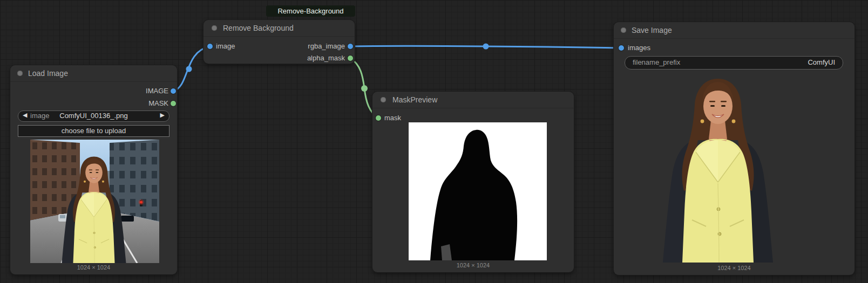  What do you see at coordinates (478, 191) in the screenshot?
I see `mask-preview-image` at bounding box center [478, 191].